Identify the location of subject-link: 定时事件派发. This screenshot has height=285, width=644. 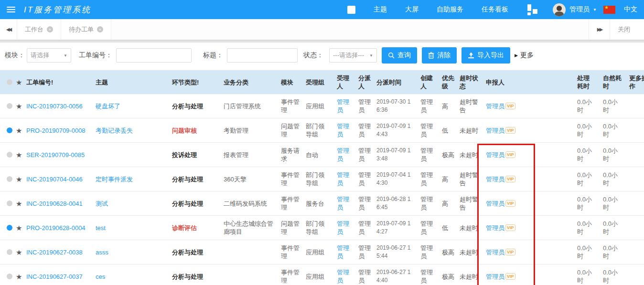
(114, 179).